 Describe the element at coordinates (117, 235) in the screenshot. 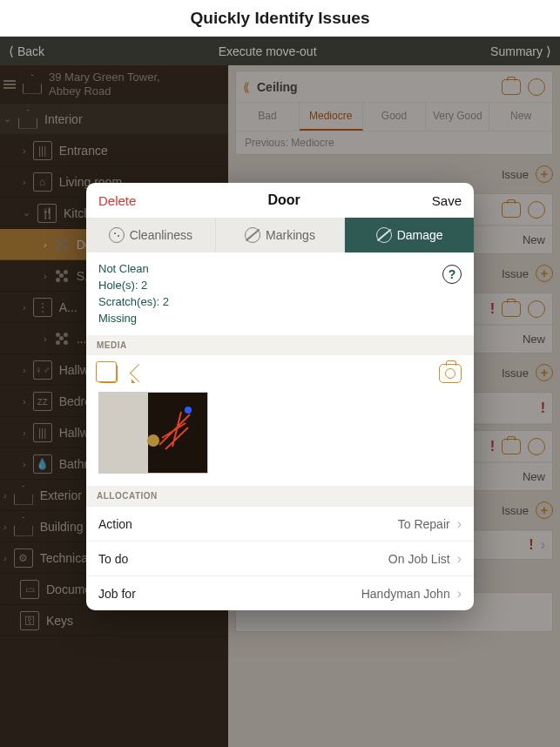

I see `cleanliness-icon` at that location.